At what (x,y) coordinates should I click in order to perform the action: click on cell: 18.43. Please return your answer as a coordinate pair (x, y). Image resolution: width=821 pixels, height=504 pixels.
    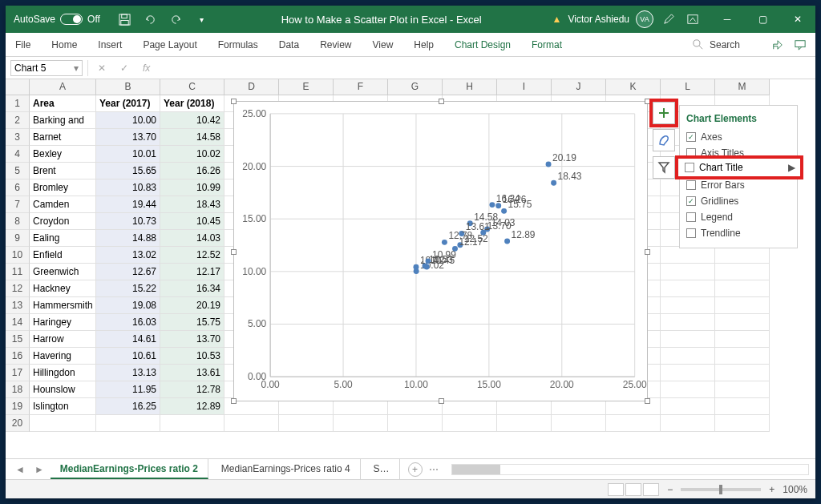
    Looking at the image, I should click on (192, 205).